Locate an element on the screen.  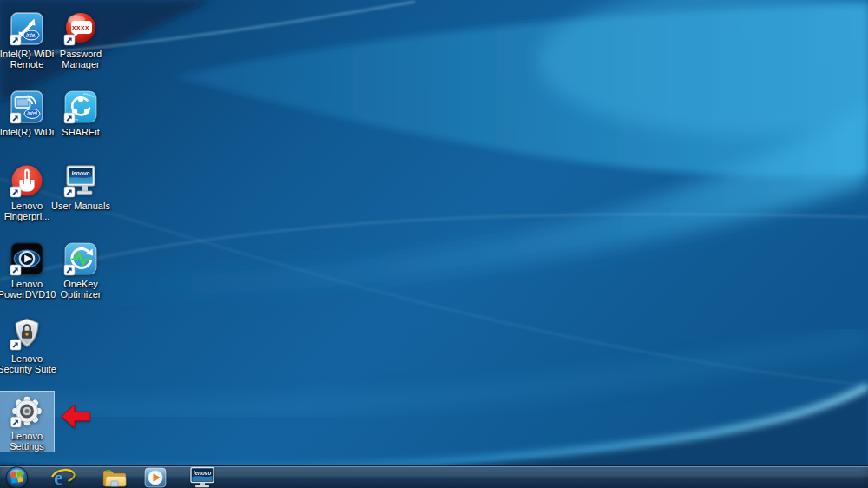
taskbar: e lenovo is located at coordinates (434, 477).